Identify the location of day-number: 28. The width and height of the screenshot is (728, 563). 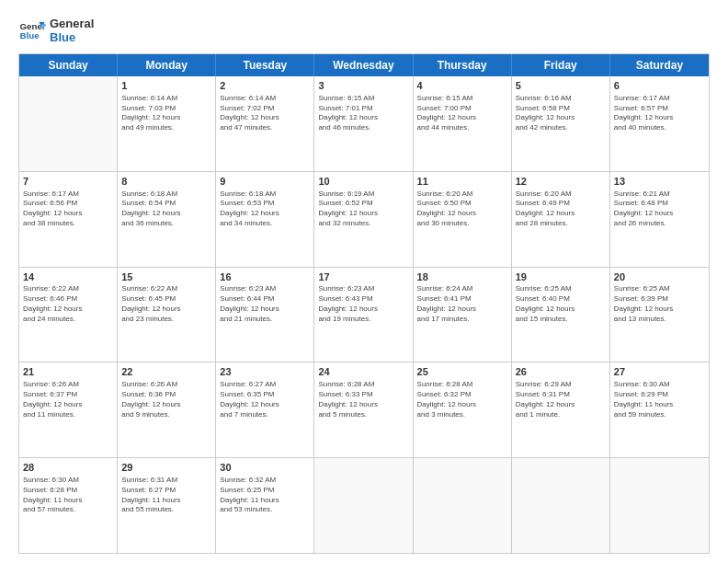
(68, 467).